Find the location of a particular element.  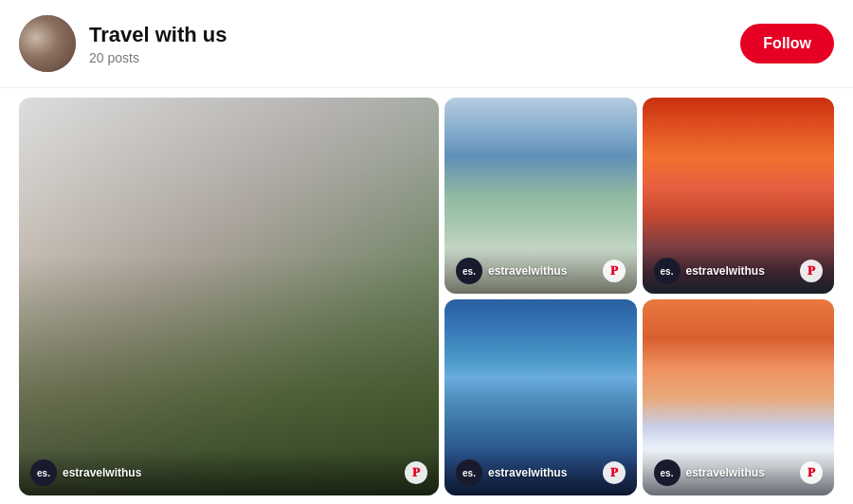

card-lake: es. estravelwithus 𝐏 is located at coordinates (540, 195).